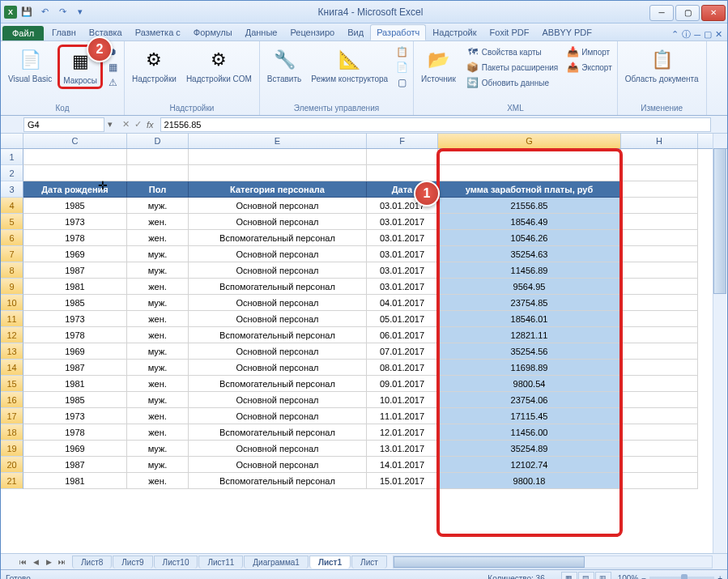 The width and height of the screenshot is (728, 579). Describe the element at coordinates (590, 67) in the screenshot. I see `export-button: 📤Экспорт` at that location.